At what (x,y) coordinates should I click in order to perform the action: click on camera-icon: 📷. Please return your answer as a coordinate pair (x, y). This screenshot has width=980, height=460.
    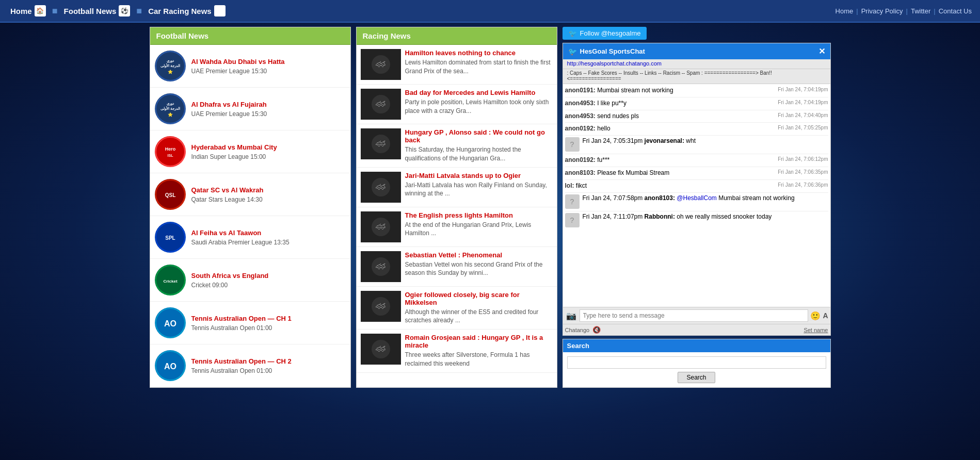
    Looking at the image, I should click on (571, 316).